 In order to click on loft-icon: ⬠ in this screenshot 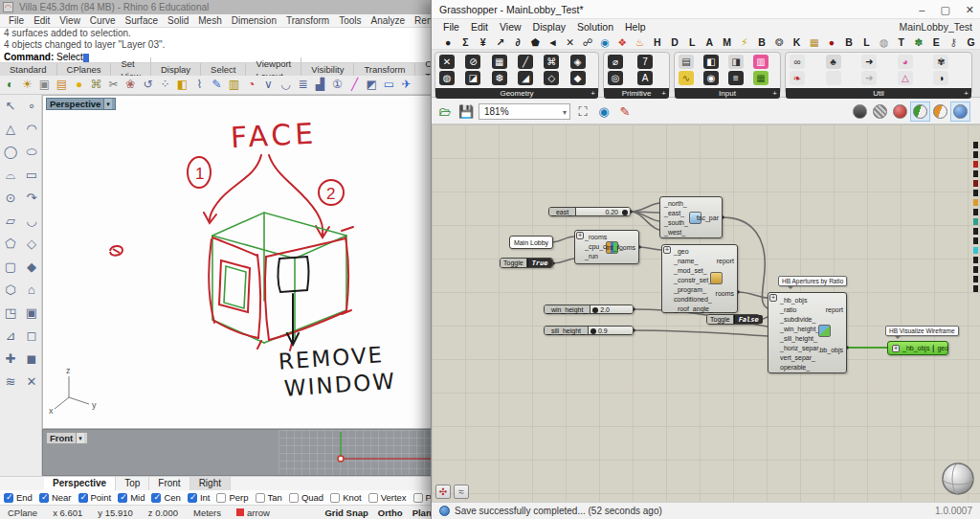, I will do `click(11, 244)`.